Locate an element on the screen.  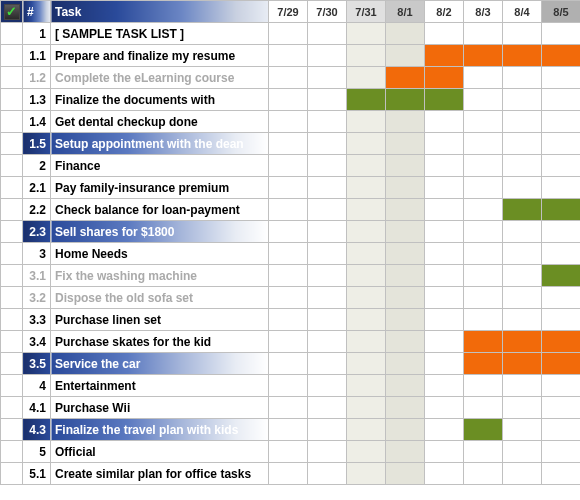
header-day: 8/4 is located at coordinates (522, 12).